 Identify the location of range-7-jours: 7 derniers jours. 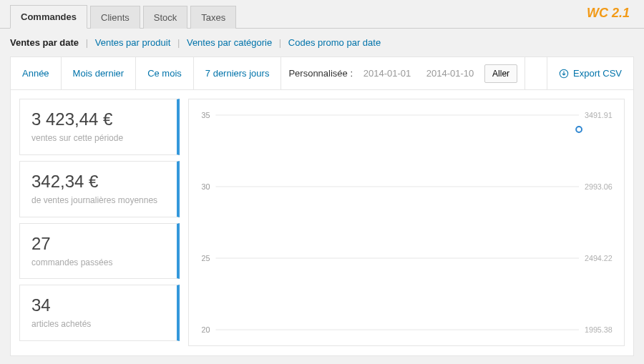
(238, 73).